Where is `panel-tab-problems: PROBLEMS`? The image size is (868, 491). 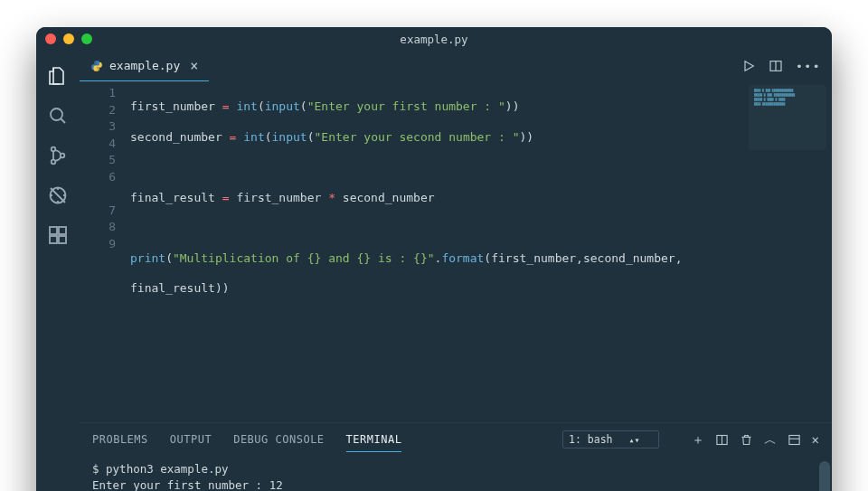 panel-tab-problems: PROBLEMS is located at coordinates (120, 439).